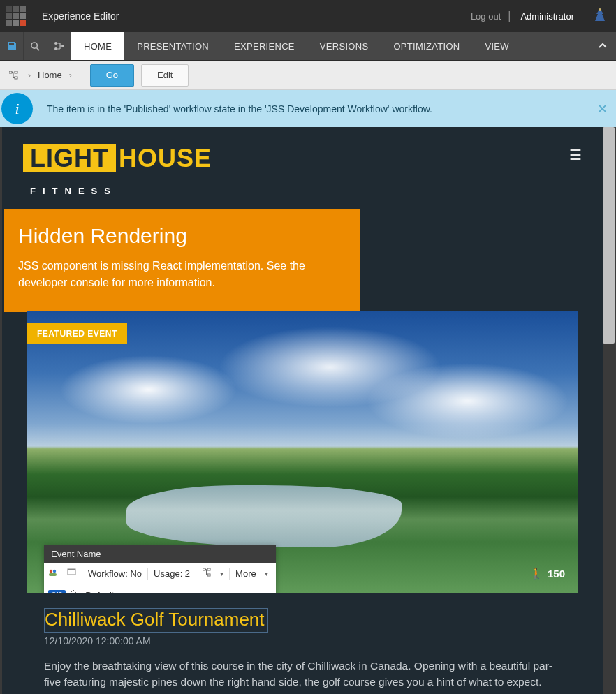 This screenshot has width=616, height=694. What do you see at coordinates (172, 574) in the screenshot?
I see `usage-label: Usage: 2` at bounding box center [172, 574].